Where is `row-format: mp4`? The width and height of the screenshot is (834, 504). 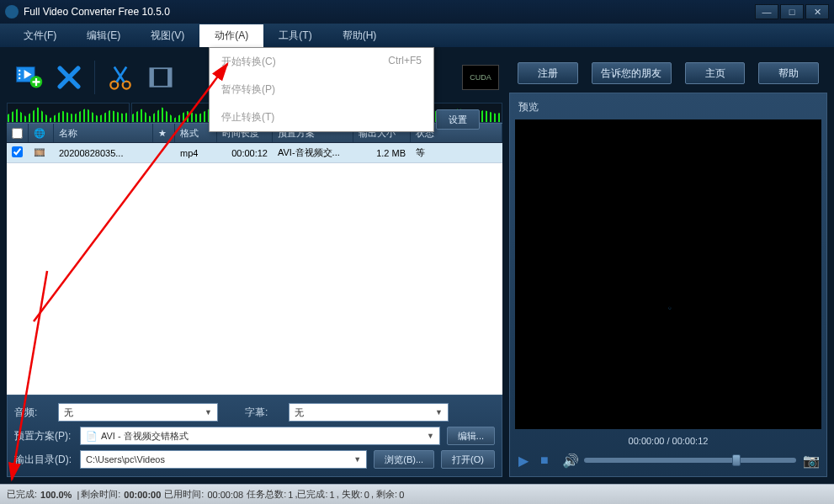
row-format: mp4 is located at coordinates (196, 153).